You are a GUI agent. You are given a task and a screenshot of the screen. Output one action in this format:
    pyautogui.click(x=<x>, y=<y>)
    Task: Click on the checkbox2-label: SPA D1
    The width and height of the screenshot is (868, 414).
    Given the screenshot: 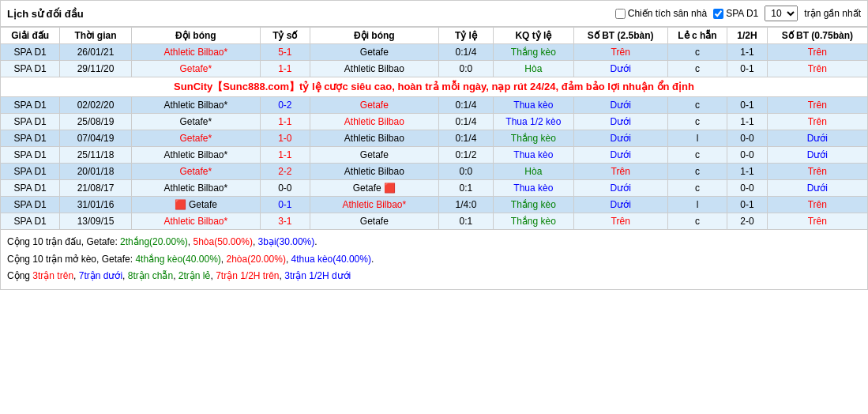 What is the action you would take?
    pyautogui.click(x=736, y=13)
    